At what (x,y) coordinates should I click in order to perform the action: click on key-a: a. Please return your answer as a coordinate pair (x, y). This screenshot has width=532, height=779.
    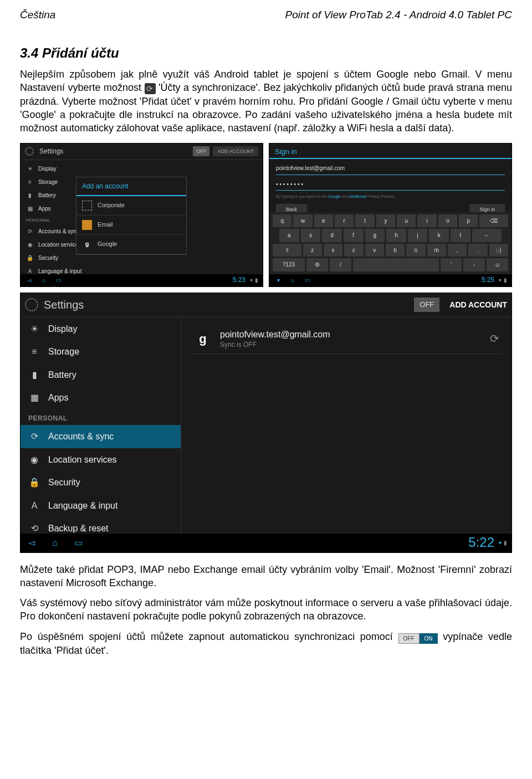
    Looking at the image, I should click on (289, 235).